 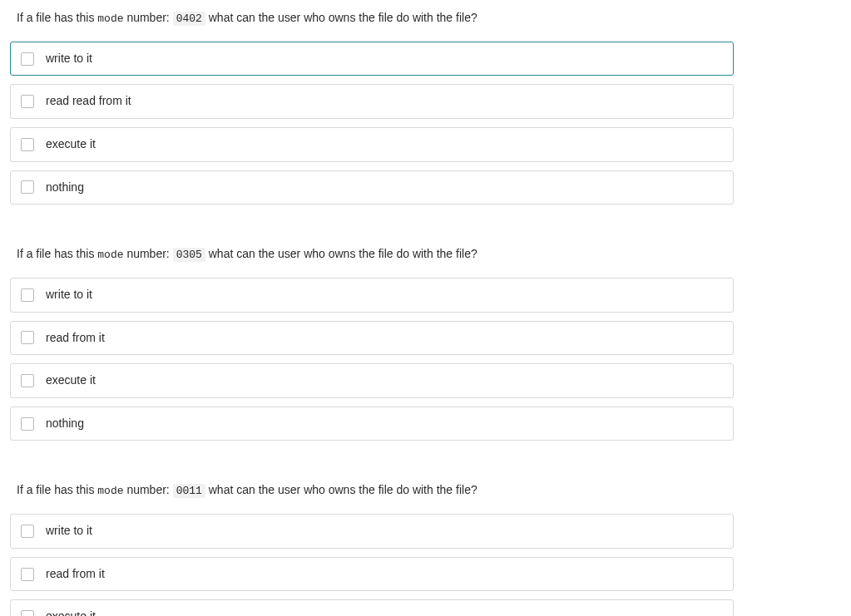 What do you see at coordinates (426, 25) in the screenshot?
I see `question-prompt: If a file has this mode number: 0402 wha…` at bounding box center [426, 25].